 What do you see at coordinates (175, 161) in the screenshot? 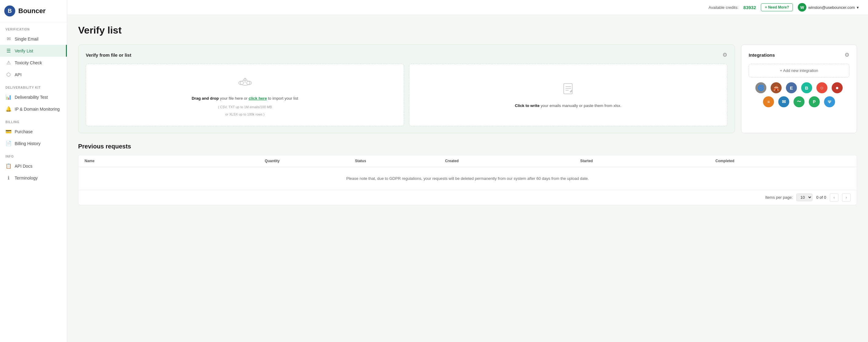
I see `col-name: Name` at bounding box center [175, 161].